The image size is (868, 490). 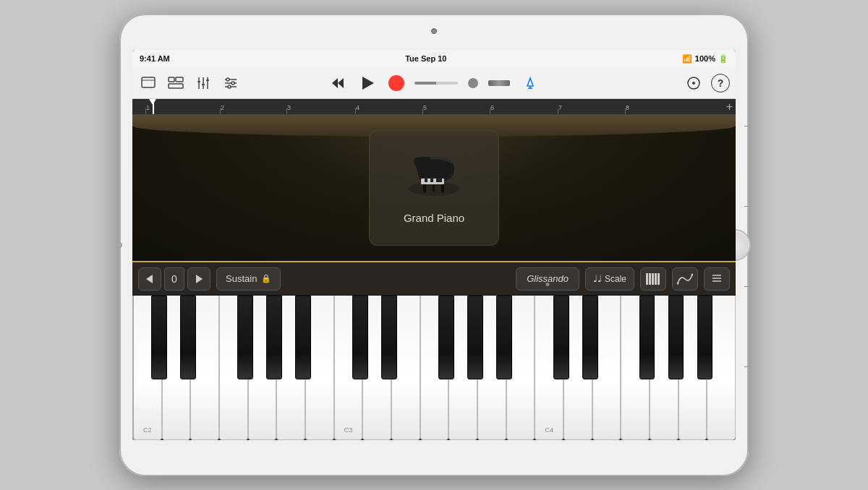 What do you see at coordinates (199, 279) in the screenshot?
I see `octave-next-button` at bounding box center [199, 279].